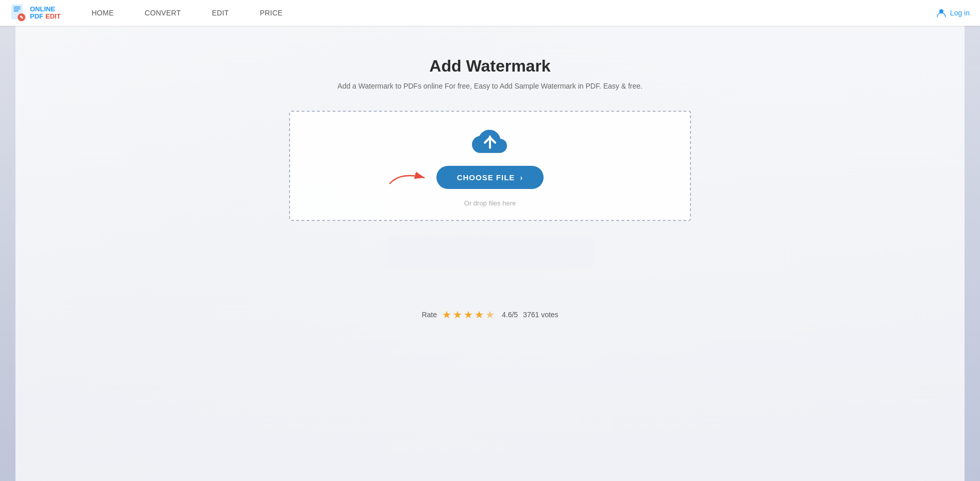  I want to click on choose-file-button: CHOOSE FILE ›, so click(491, 177).